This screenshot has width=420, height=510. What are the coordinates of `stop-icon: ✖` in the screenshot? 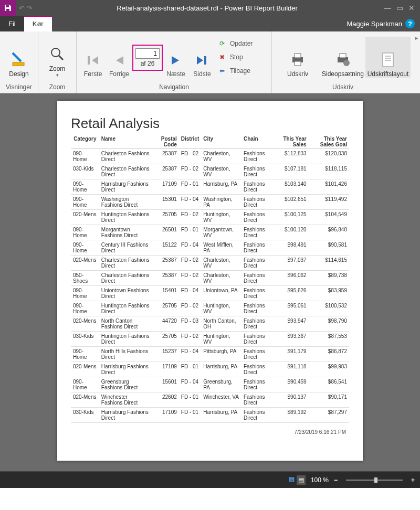 It's located at (222, 57).